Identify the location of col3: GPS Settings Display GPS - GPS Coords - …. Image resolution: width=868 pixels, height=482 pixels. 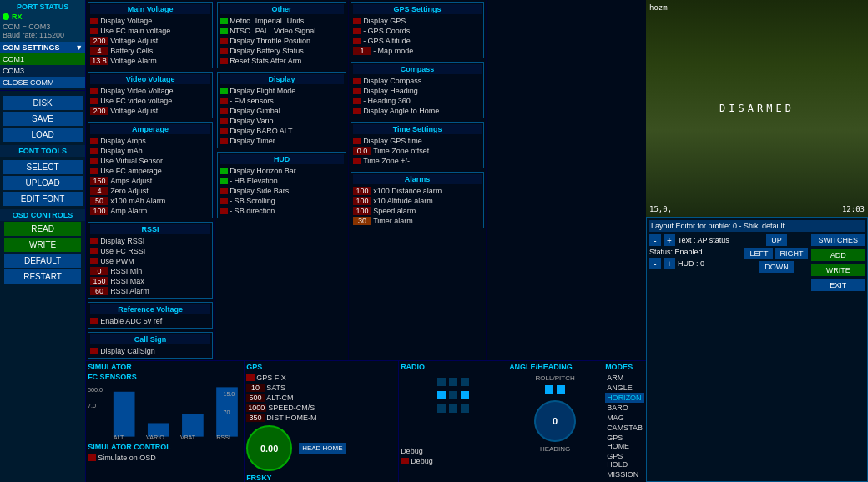
(417, 180).